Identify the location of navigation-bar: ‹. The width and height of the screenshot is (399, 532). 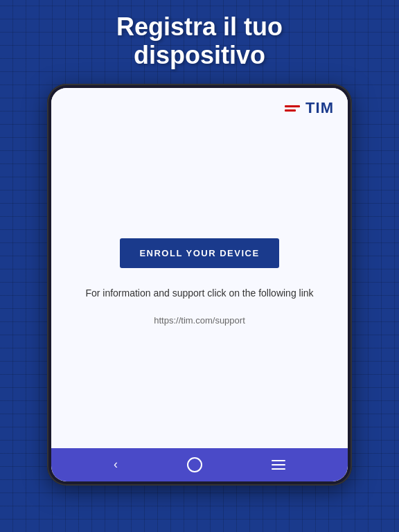
(200, 465).